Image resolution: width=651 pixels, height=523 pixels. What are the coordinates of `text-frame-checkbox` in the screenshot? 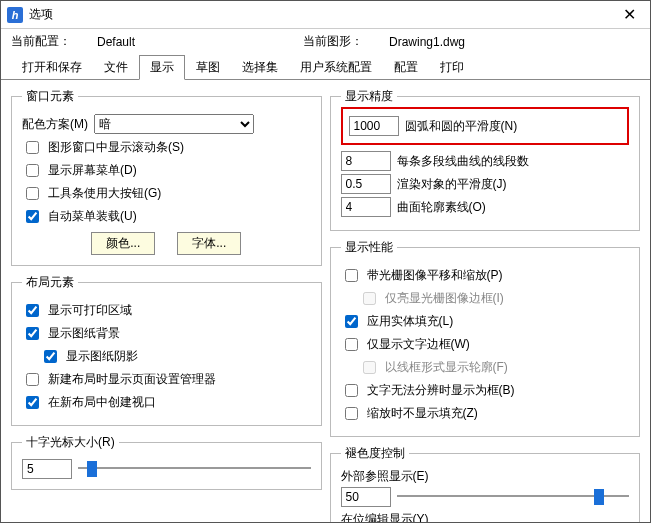 It's located at (352, 344).